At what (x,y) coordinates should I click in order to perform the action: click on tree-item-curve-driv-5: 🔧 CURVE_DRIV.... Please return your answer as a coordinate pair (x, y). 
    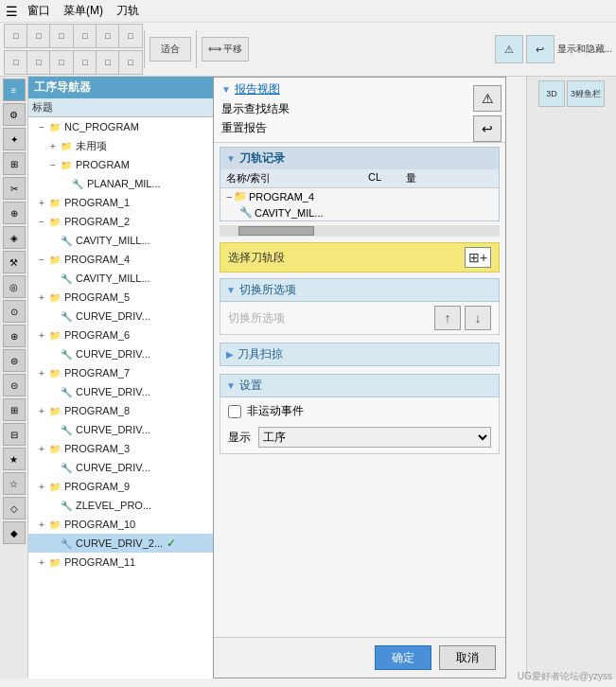
    Looking at the image, I should click on (134, 316).